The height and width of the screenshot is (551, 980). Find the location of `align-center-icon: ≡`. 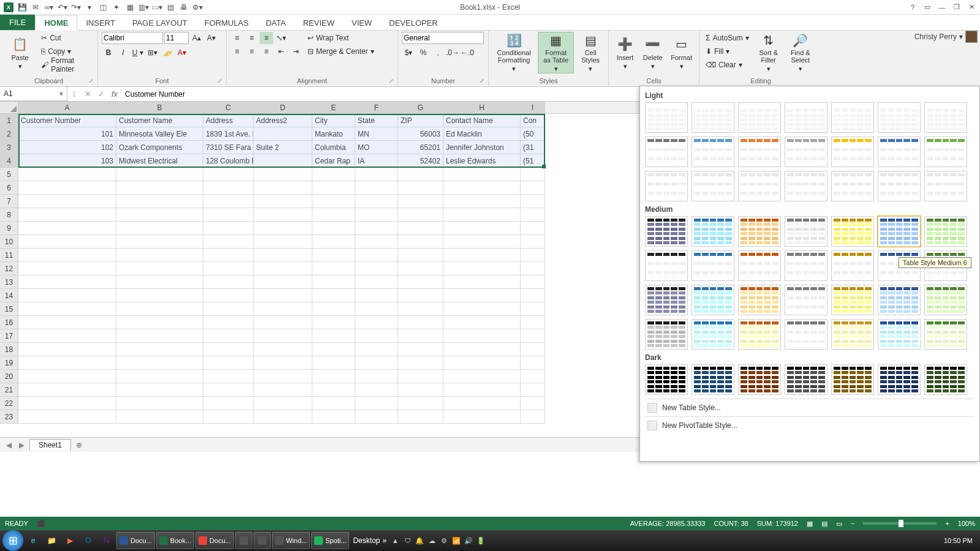

align-center-icon: ≡ is located at coordinates (252, 51).